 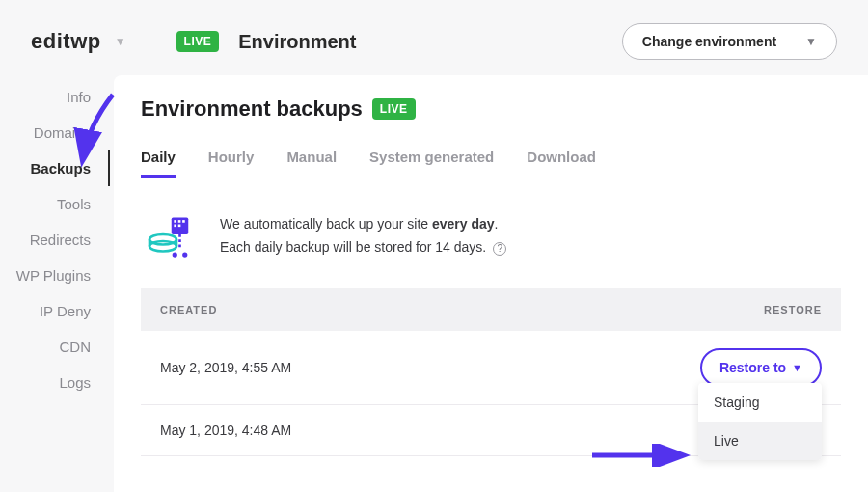 What do you see at coordinates (760, 441) in the screenshot?
I see `dropdown-option-live: Live` at bounding box center [760, 441].